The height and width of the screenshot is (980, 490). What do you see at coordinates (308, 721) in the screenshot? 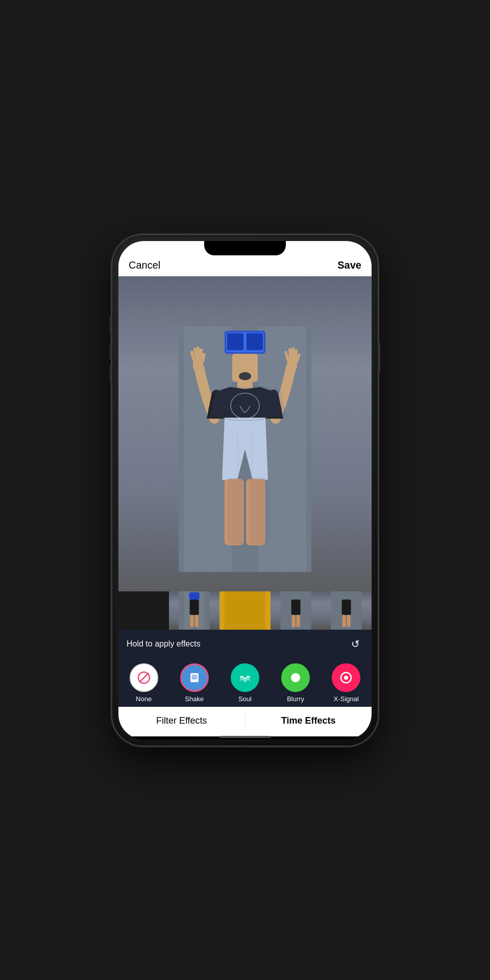
I see `tab-time-label: Time Effects` at bounding box center [308, 721].